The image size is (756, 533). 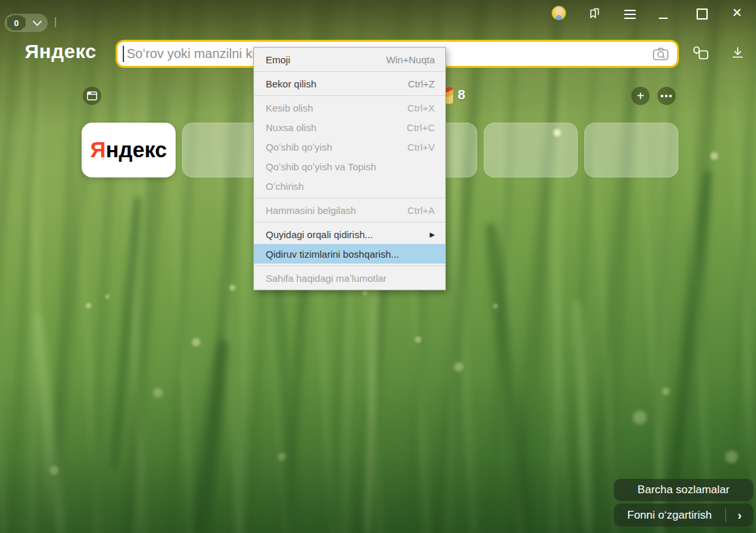 What do you see at coordinates (350, 84) in the screenshot?
I see `menu-item-undo: Bekor qilish Ctrl+Z` at bounding box center [350, 84].